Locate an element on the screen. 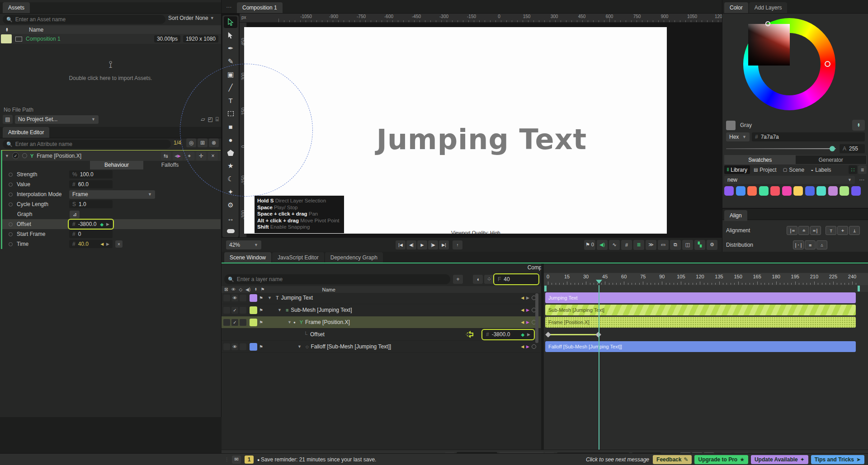 This screenshot has height=465, width=868. playhead-line is located at coordinates (599, 367).